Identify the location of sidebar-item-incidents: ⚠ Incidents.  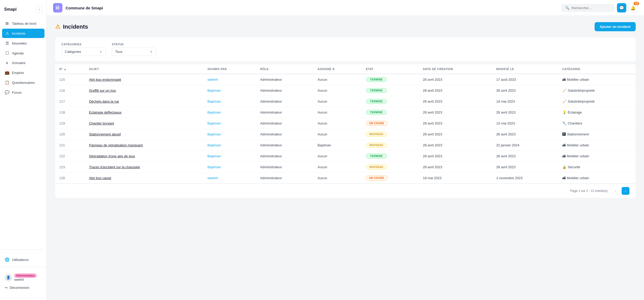
(23, 33).